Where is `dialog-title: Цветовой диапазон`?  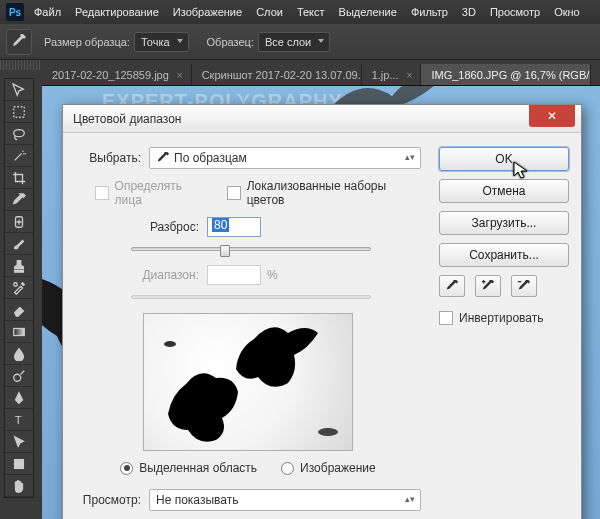 dialog-title: Цветовой диапазон is located at coordinates (127, 119).